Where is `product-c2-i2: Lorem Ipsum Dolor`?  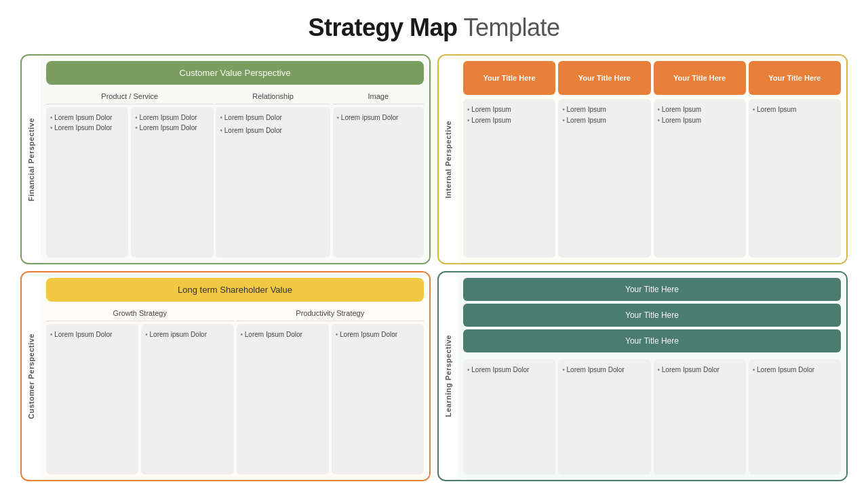
product-c2-i2: Lorem Ipsum Dolor is located at coordinates (172, 127).